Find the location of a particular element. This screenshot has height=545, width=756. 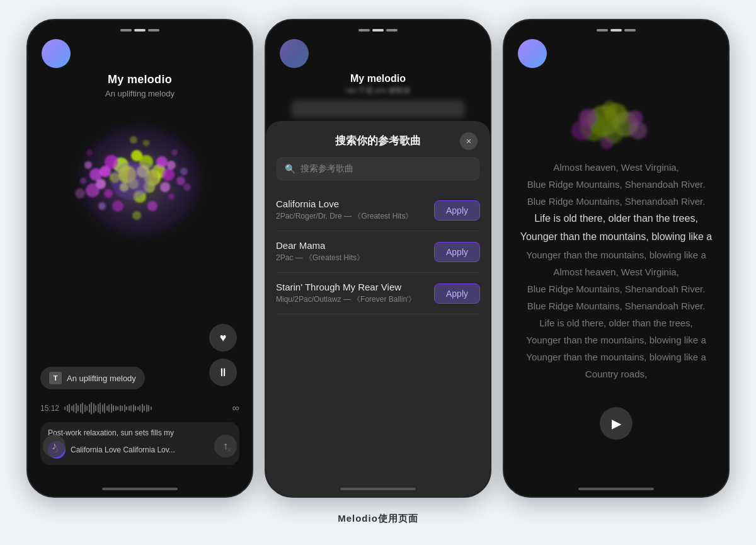

apply-button-2: Apply is located at coordinates (457, 294).